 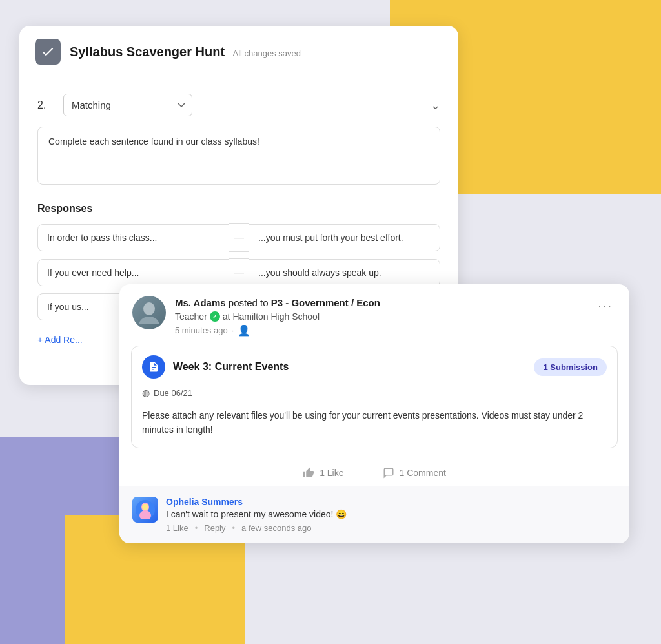 What do you see at coordinates (239, 238) in the screenshot?
I see `response-pair-1: In order to pass this class... — ...you …` at bounding box center [239, 238].